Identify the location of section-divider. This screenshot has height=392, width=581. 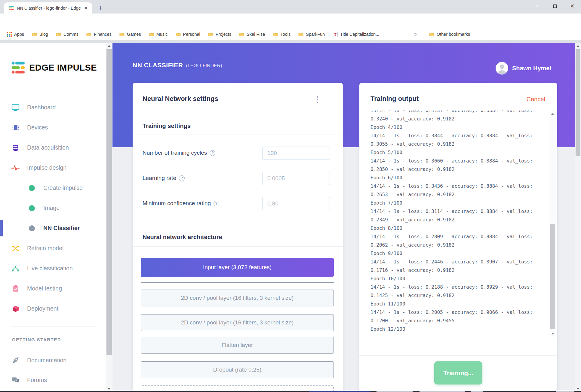
(458, 356).